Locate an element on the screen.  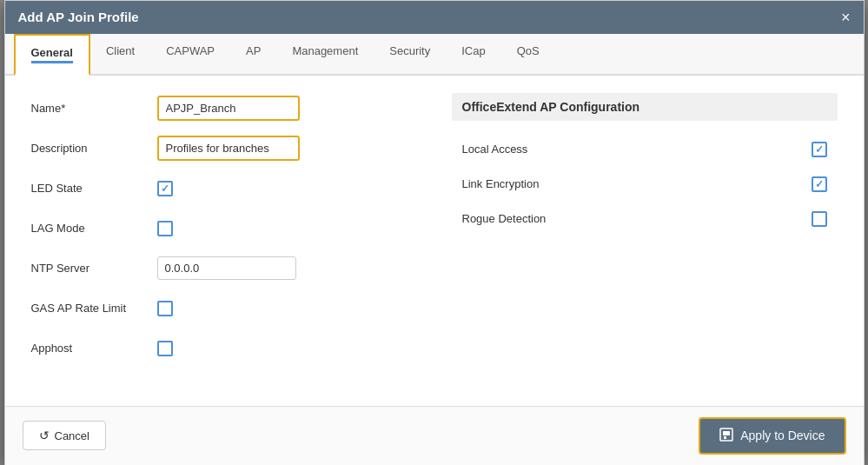
lag-mode-label: LAG Mode is located at coordinates (88, 228).